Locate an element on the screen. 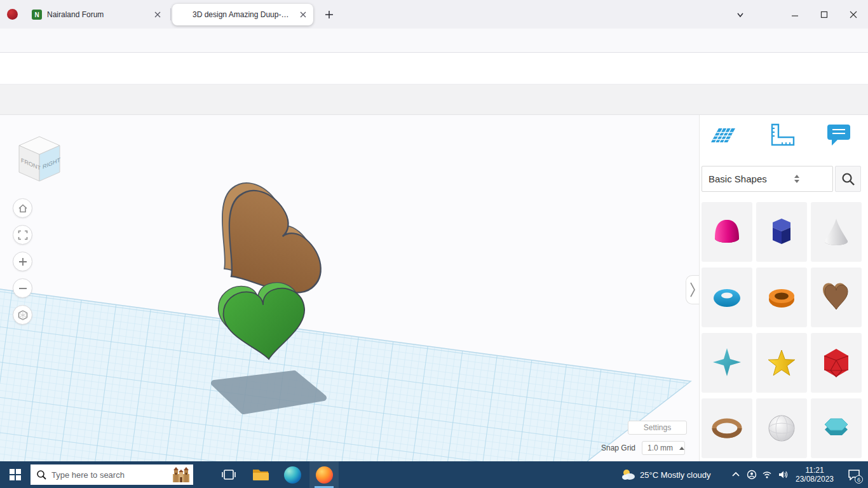 This screenshot has height=488, width=868. window-maximize-button is located at coordinates (824, 14).